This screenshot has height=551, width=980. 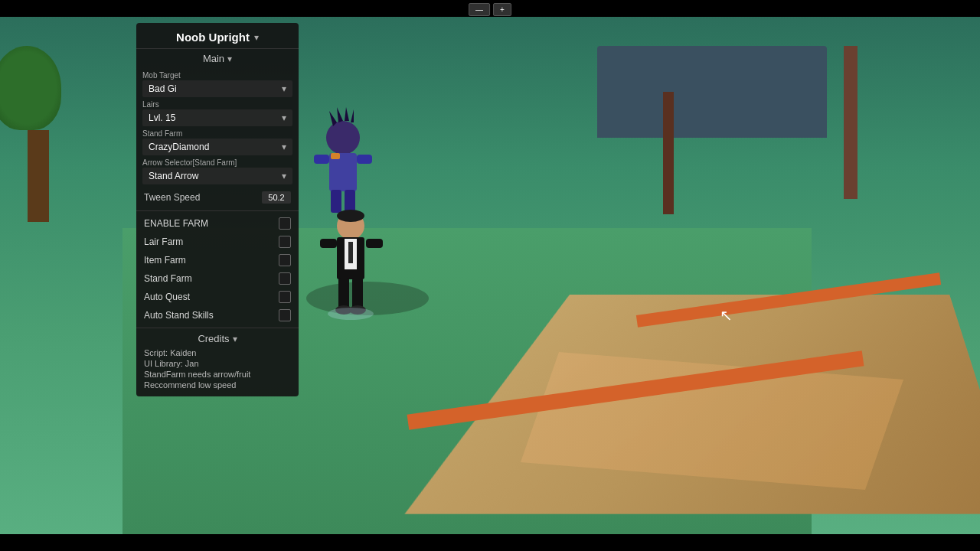 What do you see at coordinates (162, 118) in the screenshot?
I see `lairs-value: Lvl. 15` at bounding box center [162, 118].